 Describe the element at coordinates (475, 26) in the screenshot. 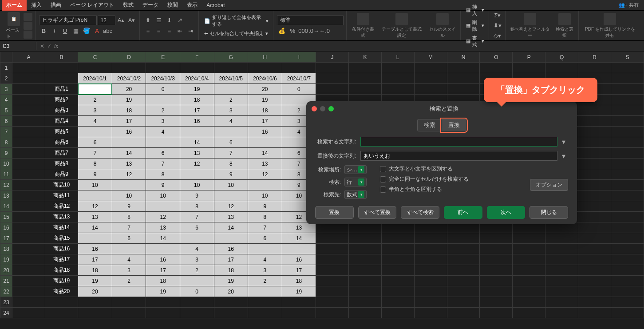

I see `delete-cells-button: ▦ 削除 ▾` at that location.